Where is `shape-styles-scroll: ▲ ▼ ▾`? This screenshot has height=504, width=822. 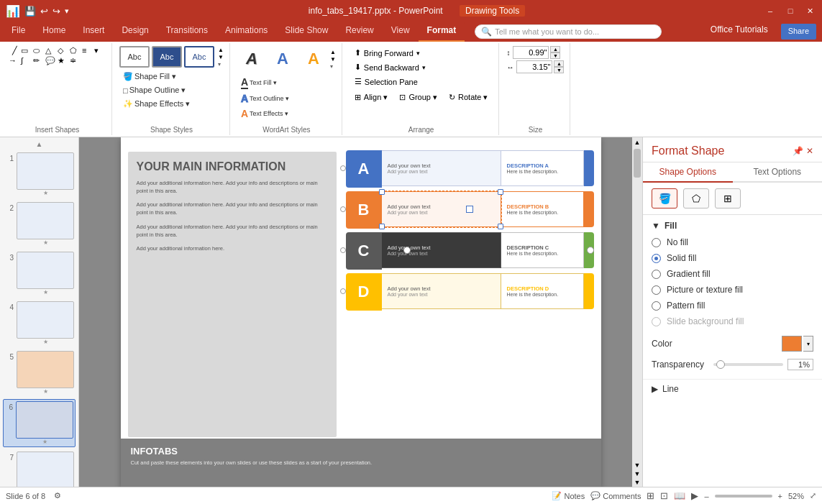 shape-styles-scroll: ▲ ▼ ▾ is located at coordinates (221, 58).